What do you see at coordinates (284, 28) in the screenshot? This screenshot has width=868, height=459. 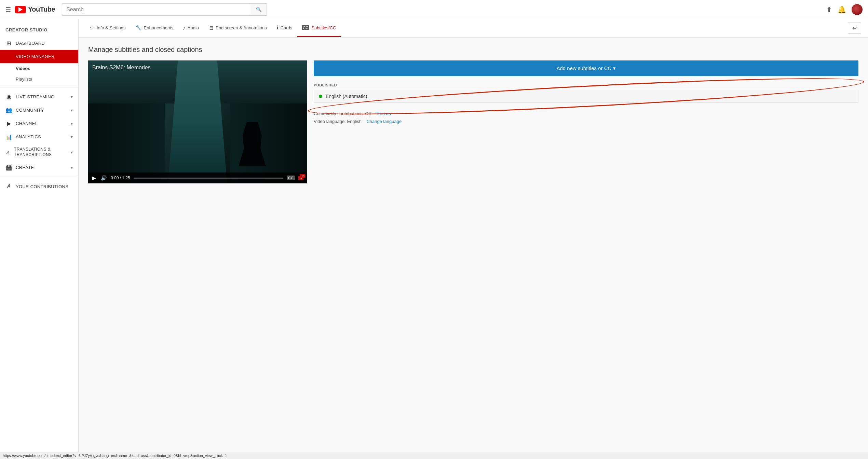 I see `tab-cards: ℹ Cards` at bounding box center [284, 28].